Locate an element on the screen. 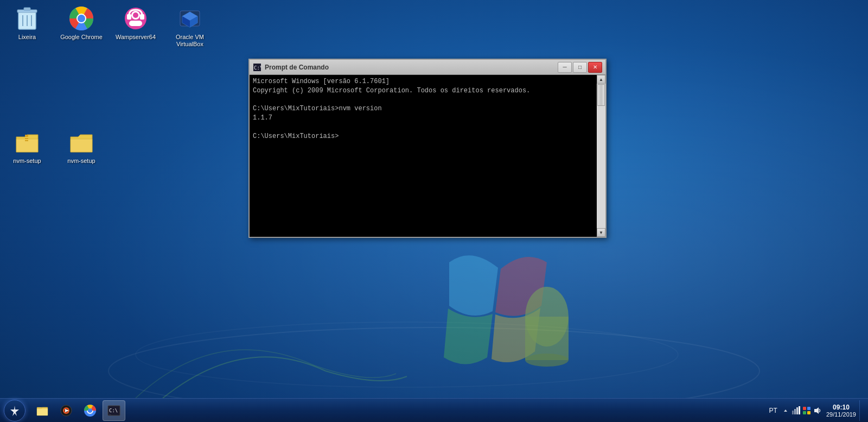 The image size is (868, 422). scrollbar-thumb is located at coordinates (601, 95).